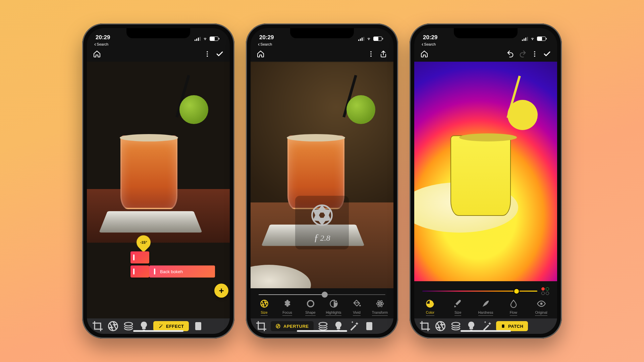 The width and height of the screenshot is (644, 362). Describe the element at coordinates (322, 215) in the screenshot. I see `aperture-large-icon` at that location.